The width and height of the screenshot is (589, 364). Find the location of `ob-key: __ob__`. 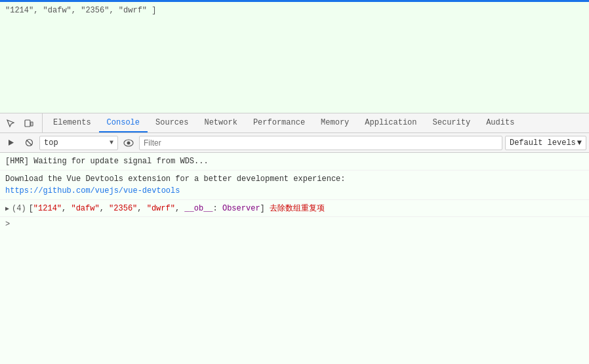

ob-key: __ob__ is located at coordinates (198, 209).